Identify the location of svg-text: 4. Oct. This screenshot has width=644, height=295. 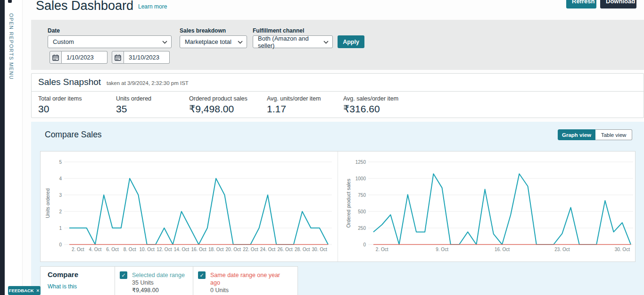
(95, 249).